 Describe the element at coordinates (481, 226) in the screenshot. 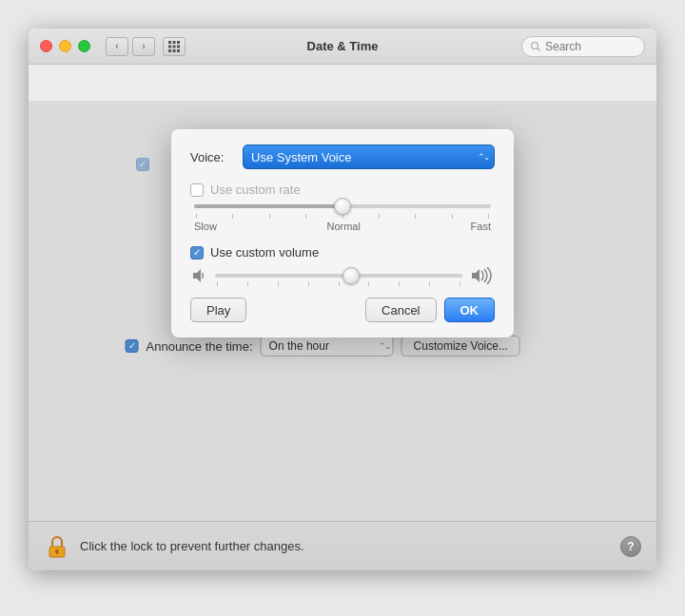

I see `rate-fast-label: Fast` at that location.